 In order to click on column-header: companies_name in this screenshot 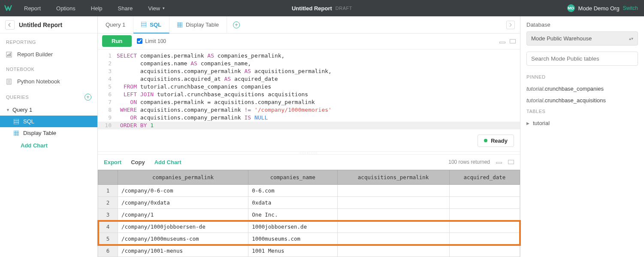, I will do `click(293, 177)`.